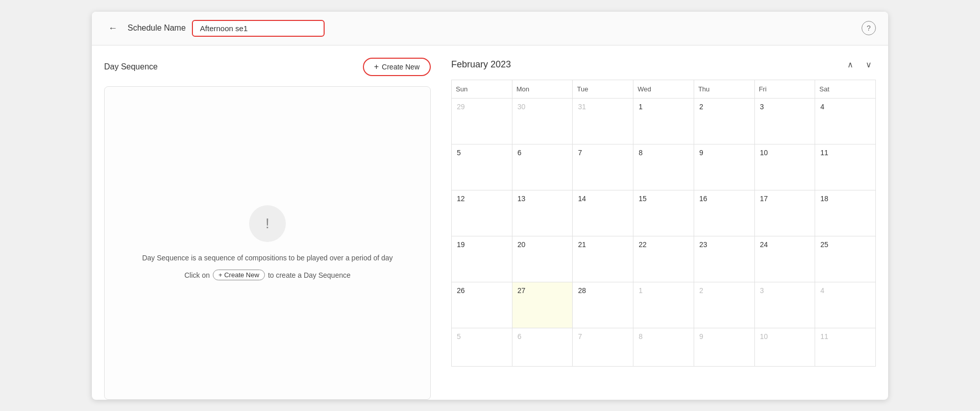 The width and height of the screenshot is (980, 411). I want to click on create-new-label: Create New, so click(401, 67).